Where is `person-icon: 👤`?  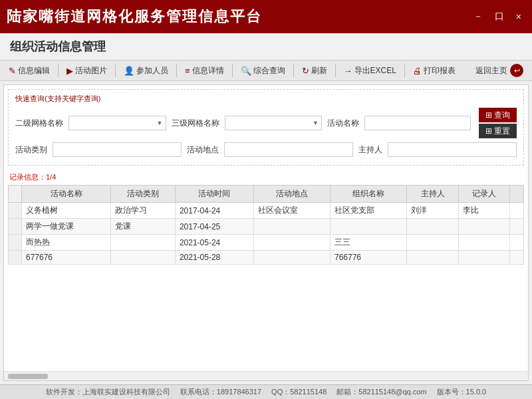
person-icon: 👤 is located at coordinates (129, 70).